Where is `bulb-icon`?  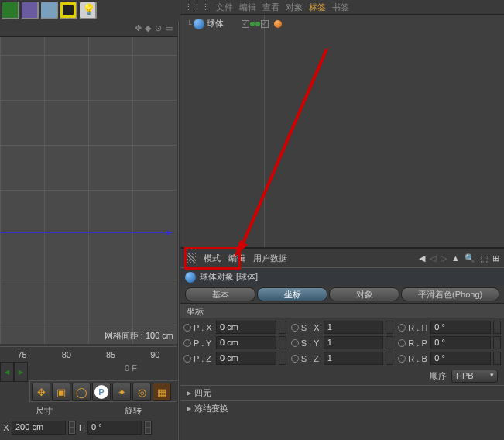 bulb-icon is located at coordinates (87, 10).